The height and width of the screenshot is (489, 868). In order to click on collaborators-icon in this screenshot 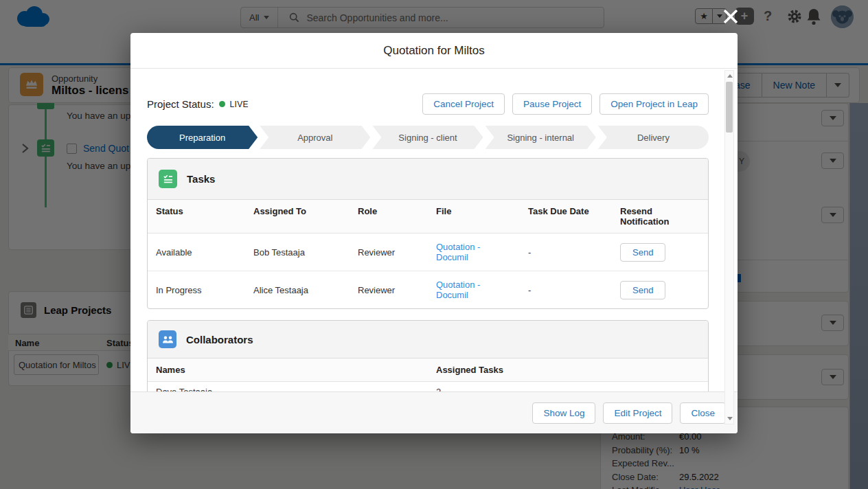, I will do `click(168, 339)`.